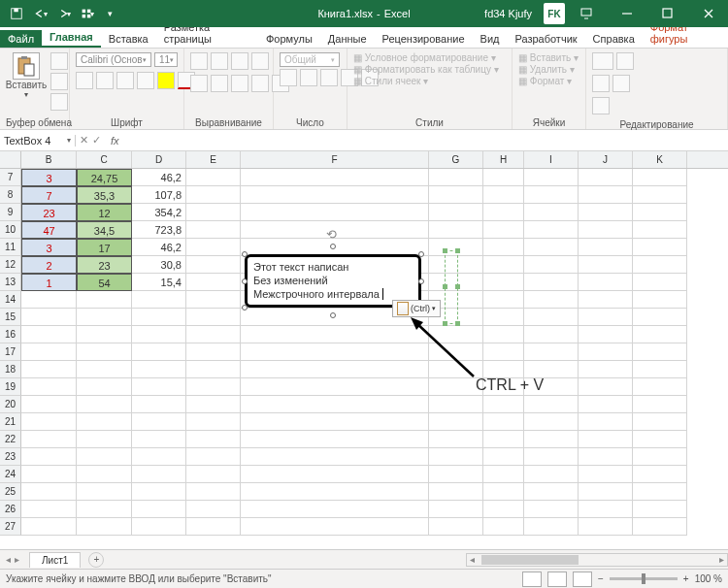  I want to click on sort-icon, so click(625, 61).